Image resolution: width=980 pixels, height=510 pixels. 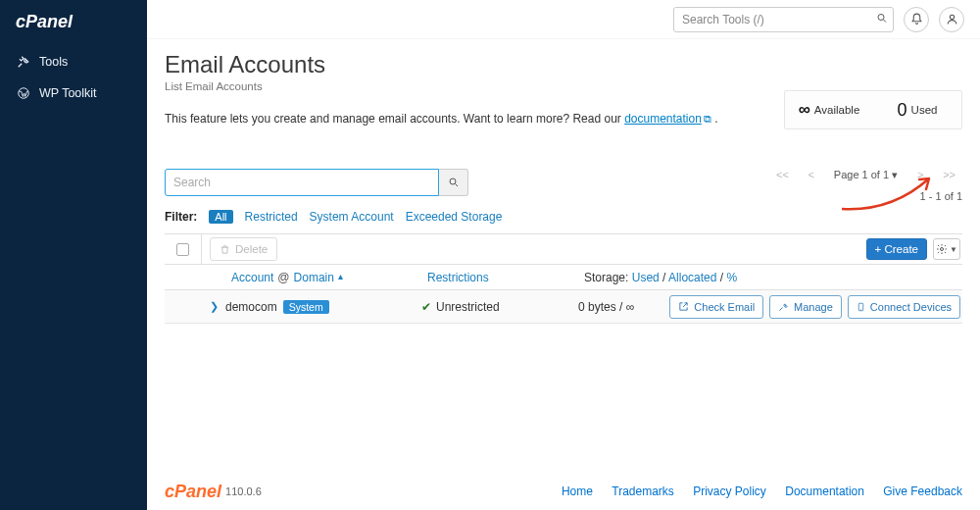 What do you see at coordinates (183, 249) in the screenshot?
I see `select-all-cell` at bounding box center [183, 249].